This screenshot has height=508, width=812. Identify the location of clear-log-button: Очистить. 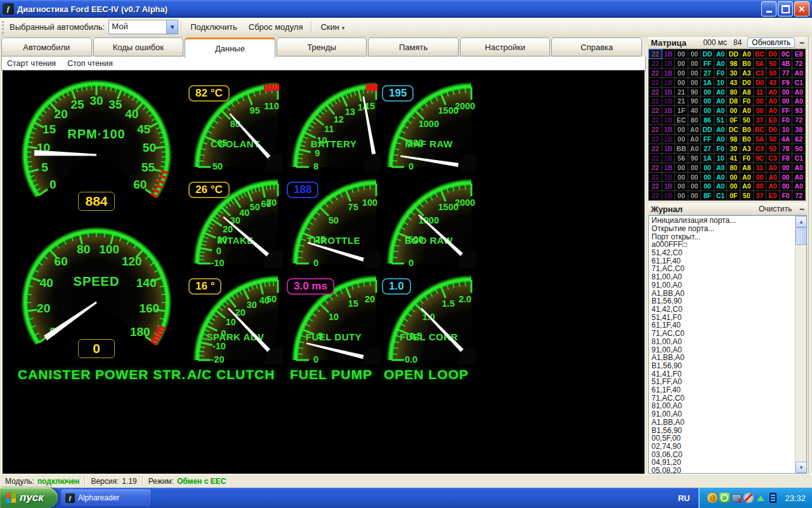
(775, 209).